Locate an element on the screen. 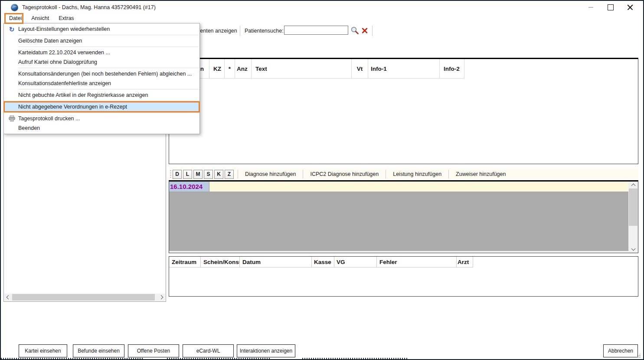 The height and width of the screenshot is (360, 644). chevron-right-icon is located at coordinates (161, 297).